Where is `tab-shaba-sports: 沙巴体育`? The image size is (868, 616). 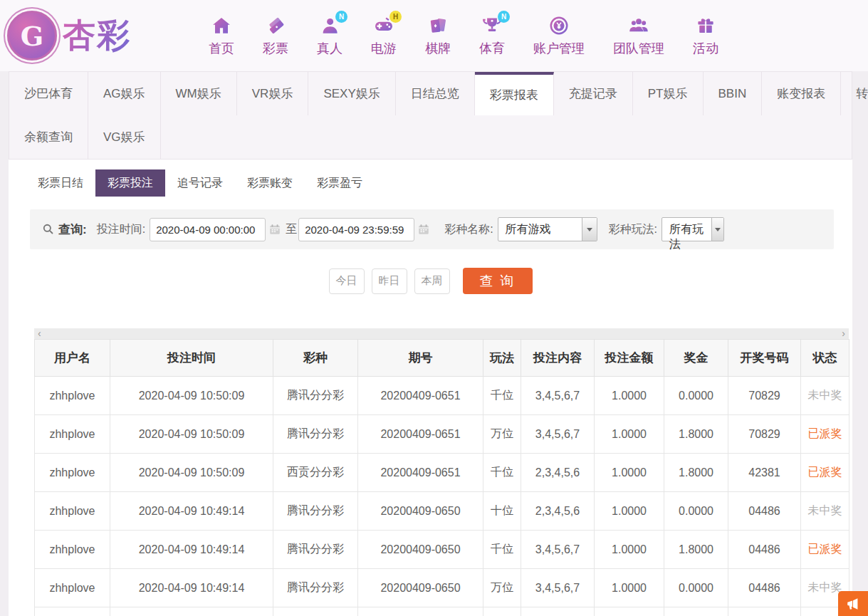 tab-shaba-sports: 沙巴体育 is located at coordinates (48, 94).